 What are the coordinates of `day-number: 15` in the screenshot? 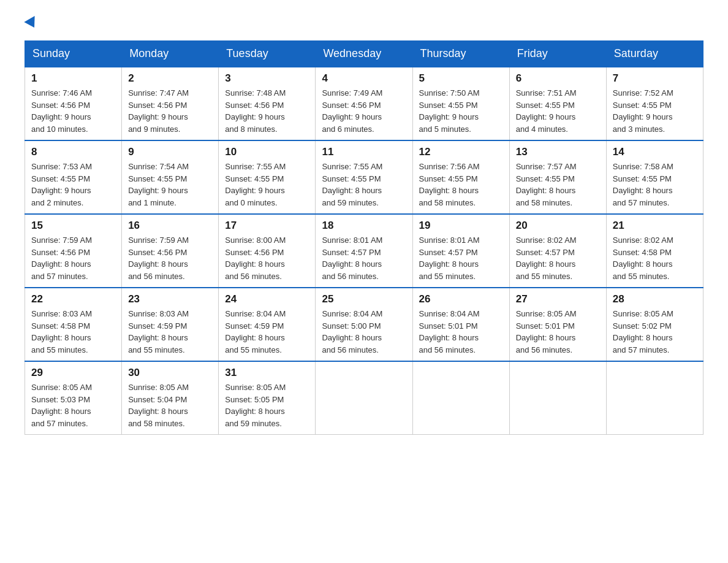 It's located at (74, 226).